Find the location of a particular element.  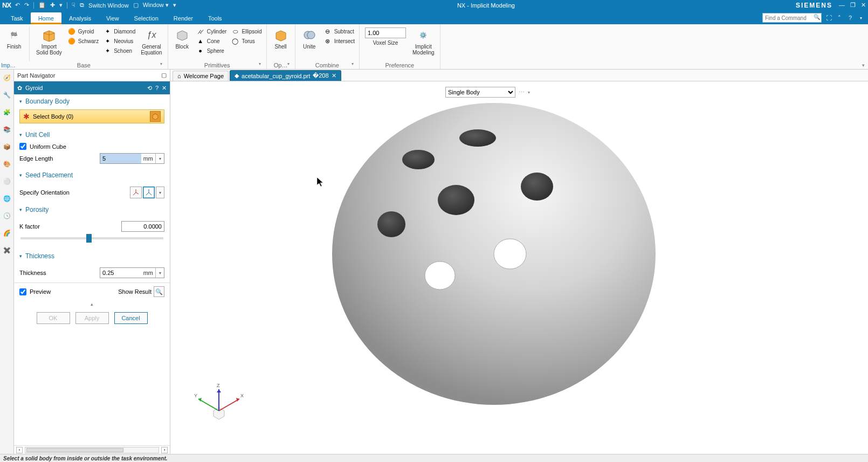

rail-material-icon: ⚪ is located at coordinates (7, 181).